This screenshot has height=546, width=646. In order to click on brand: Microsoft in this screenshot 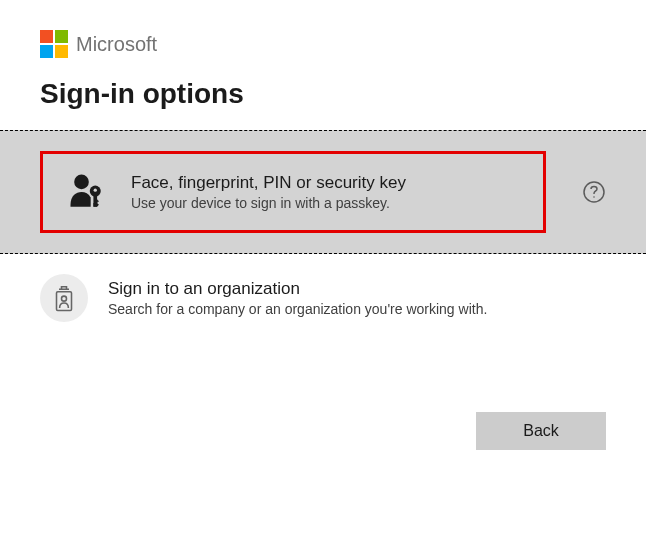, I will do `click(323, 44)`.